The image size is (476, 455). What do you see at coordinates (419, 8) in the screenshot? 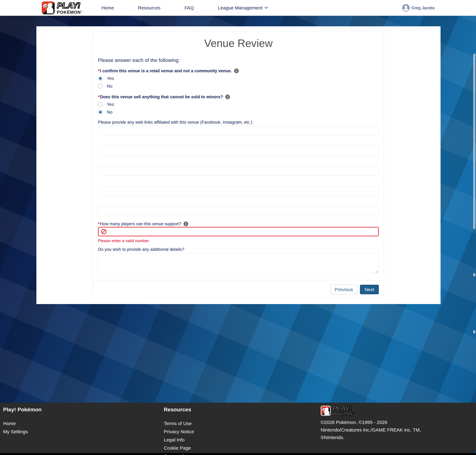
I see `user-menu: Greg Jacobs` at bounding box center [419, 8].